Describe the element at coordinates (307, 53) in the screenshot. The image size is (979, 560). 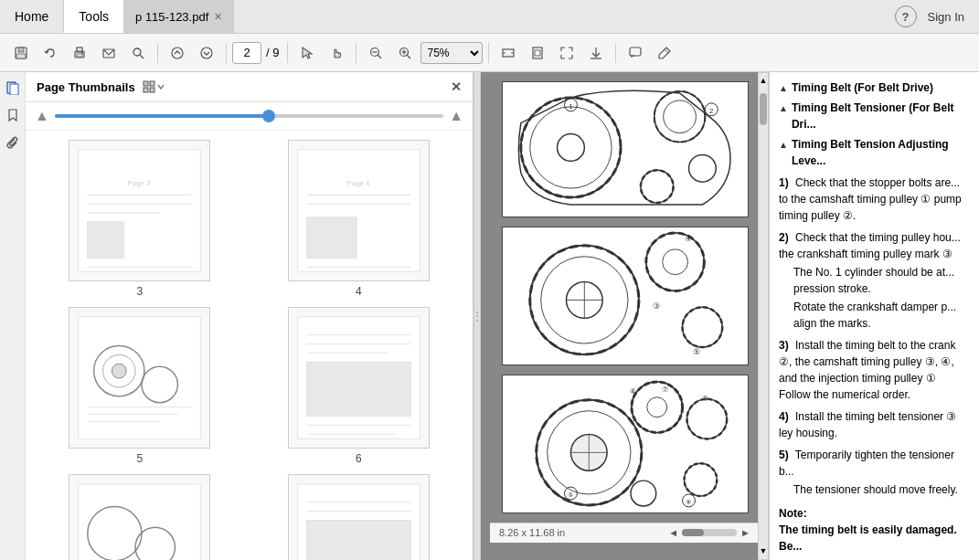
I see `cursor-tool-button` at that location.